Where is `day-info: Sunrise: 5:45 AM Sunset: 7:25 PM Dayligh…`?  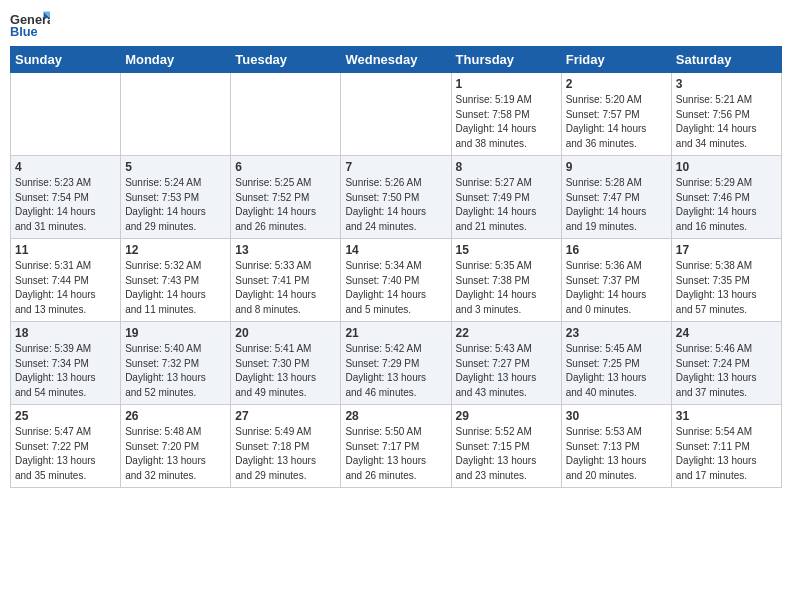
day-info: Sunrise: 5:45 AM Sunset: 7:25 PM Dayligh… is located at coordinates (616, 371).